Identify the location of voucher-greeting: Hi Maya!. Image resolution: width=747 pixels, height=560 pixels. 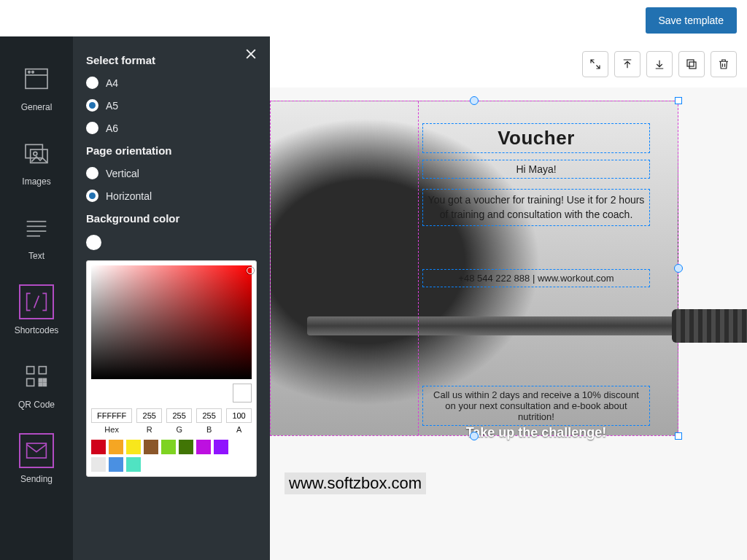
(536, 169).